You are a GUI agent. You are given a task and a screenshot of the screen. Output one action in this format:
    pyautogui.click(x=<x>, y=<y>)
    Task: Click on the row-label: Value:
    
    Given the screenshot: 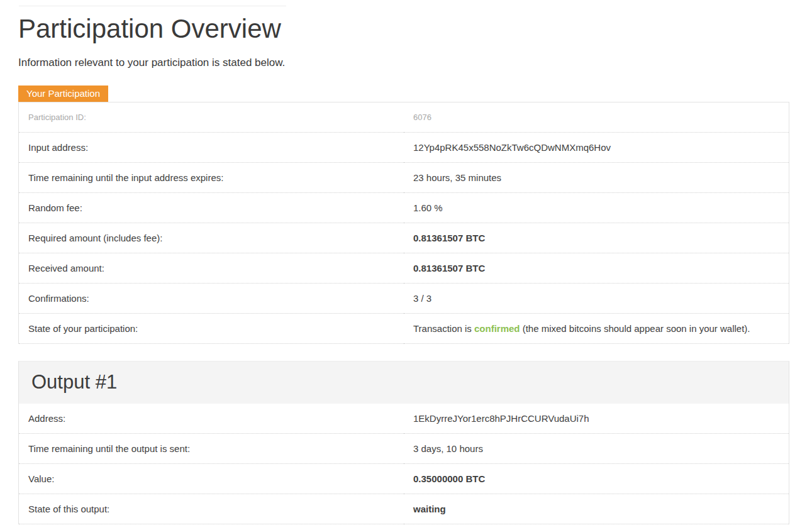 What is the action you would take?
    pyautogui.click(x=211, y=478)
    